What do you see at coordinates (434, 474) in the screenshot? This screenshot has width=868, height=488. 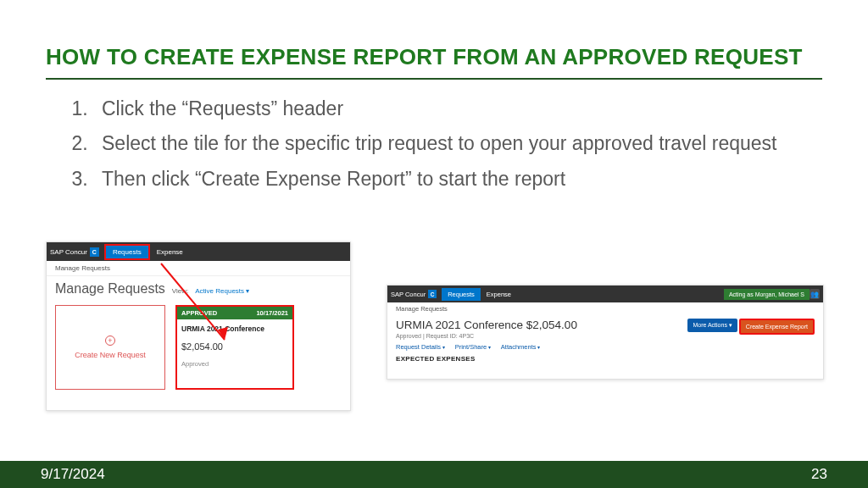 I see `slide-footer: 9/17/2024 23` at bounding box center [434, 474].